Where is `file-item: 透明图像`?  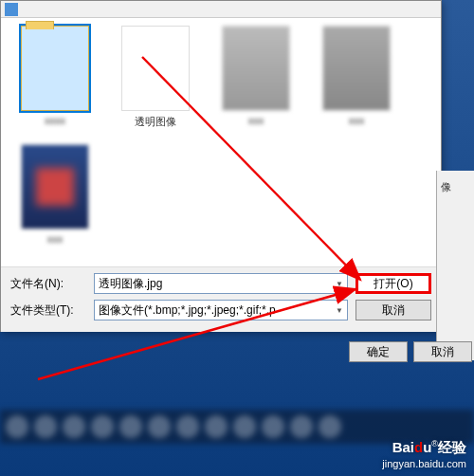
file-item: 透明图像 is located at coordinates (155, 78).